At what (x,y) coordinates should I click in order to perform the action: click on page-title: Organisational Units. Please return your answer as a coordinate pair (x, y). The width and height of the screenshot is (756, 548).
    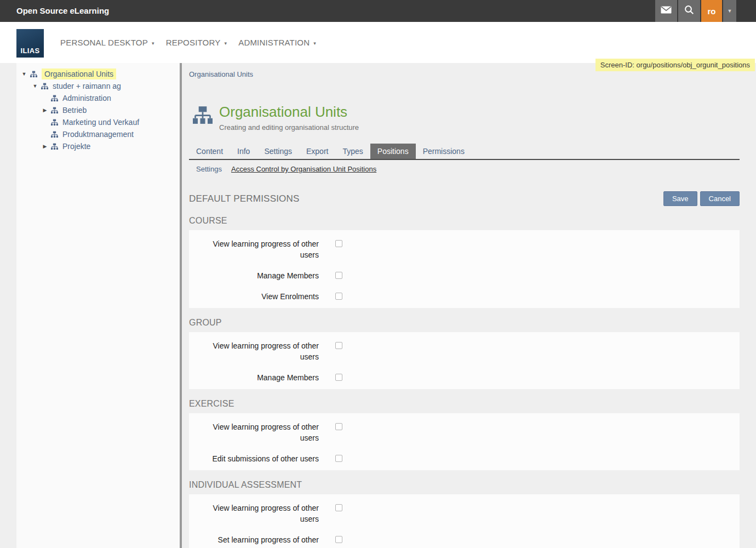
    Looking at the image, I should click on (289, 112).